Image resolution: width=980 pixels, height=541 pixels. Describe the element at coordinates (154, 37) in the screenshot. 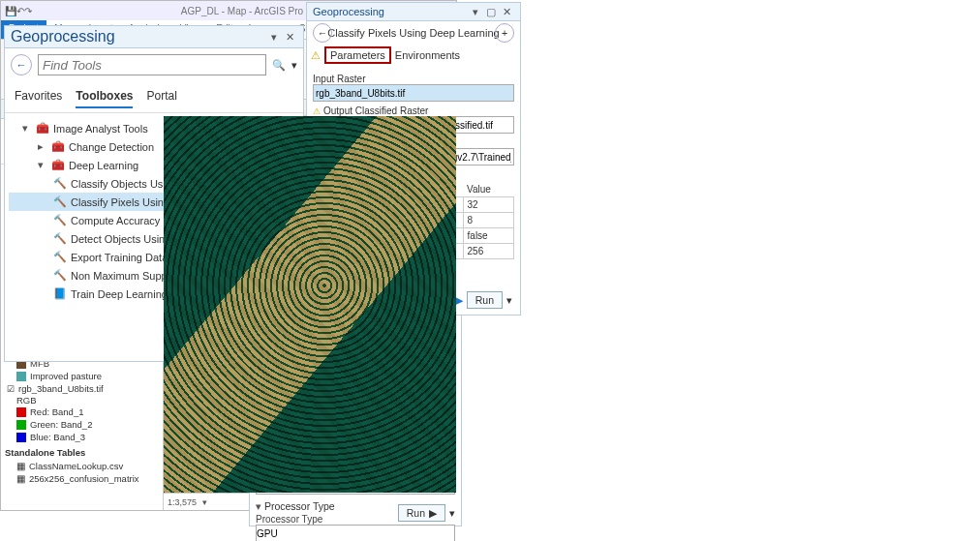

I see `pane-header: Geoprocessing ▾ ✕` at that location.